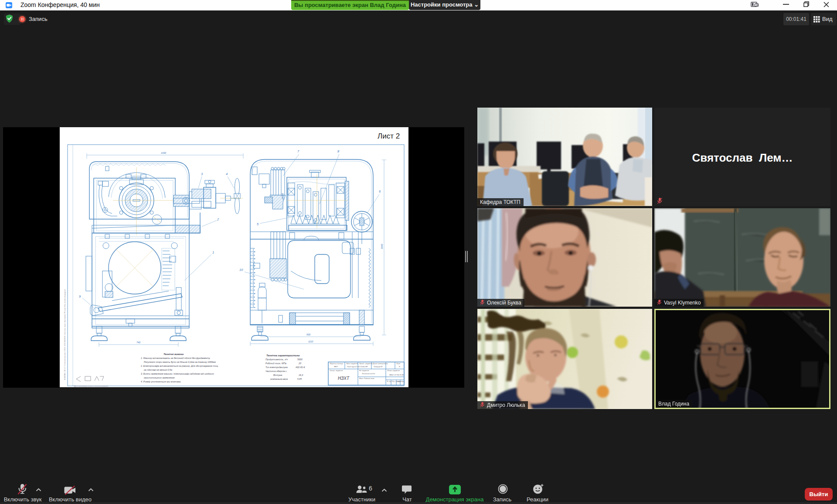  What do you see at coordinates (160, 378) in the screenshot?
I see `svg-text: наостопольного заземлення` at bounding box center [160, 378].